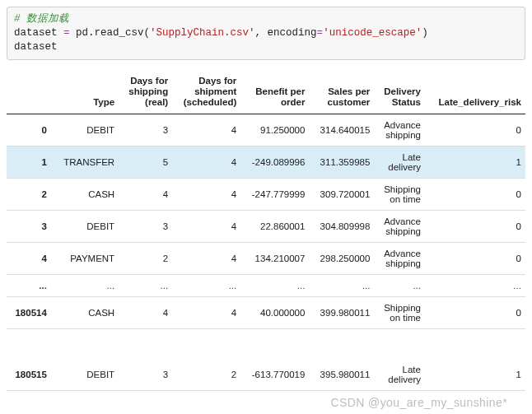  Describe the element at coordinates (275, 130) in the screenshot. I see `cell: 91.250000` at that location.